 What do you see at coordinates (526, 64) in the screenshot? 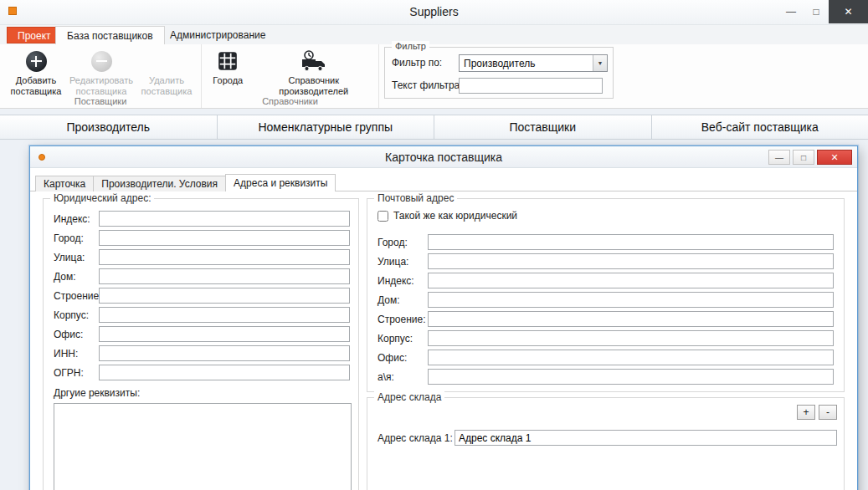
I see `filter-by-value: Производитель` at bounding box center [526, 64].